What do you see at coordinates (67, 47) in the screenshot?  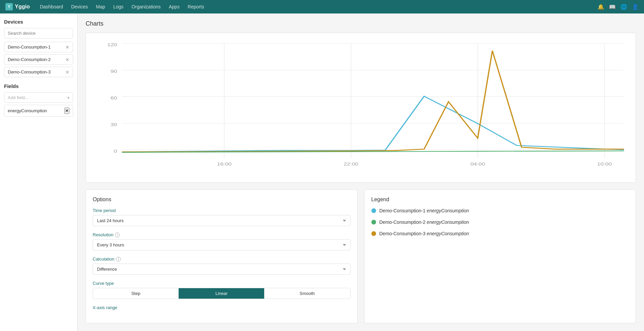 I see `remove-device-1-button: ✕` at bounding box center [67, 47].